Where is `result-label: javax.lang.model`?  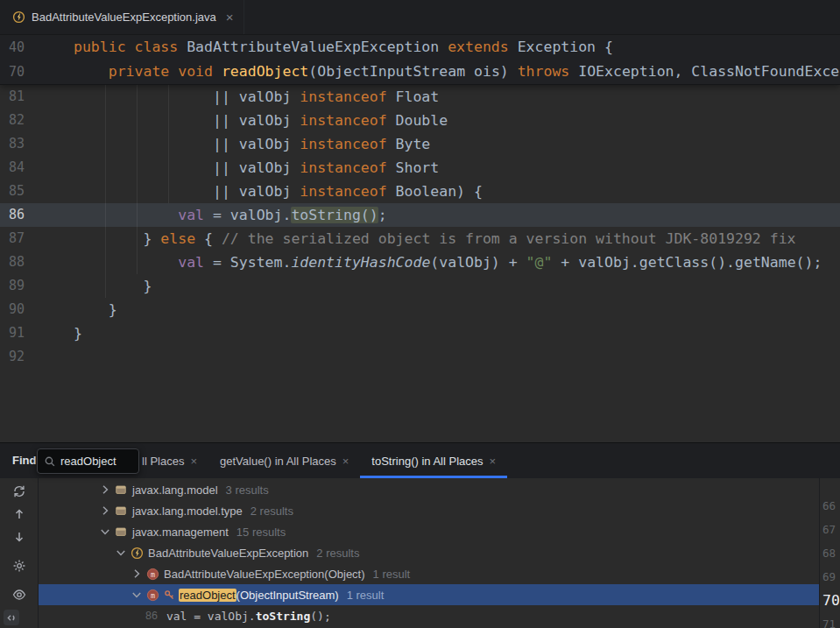
result-label: javax.lang.model is located at coordinates (175, 490).